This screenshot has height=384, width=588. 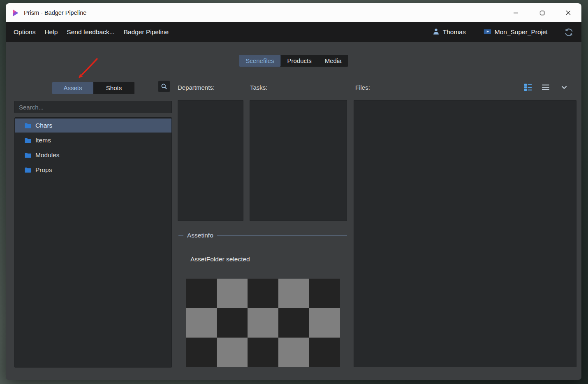 What do you see at coordinates (449, 32) in the screenshot?
I see `user-menu: Thomas` at bounding box center [449, 32].